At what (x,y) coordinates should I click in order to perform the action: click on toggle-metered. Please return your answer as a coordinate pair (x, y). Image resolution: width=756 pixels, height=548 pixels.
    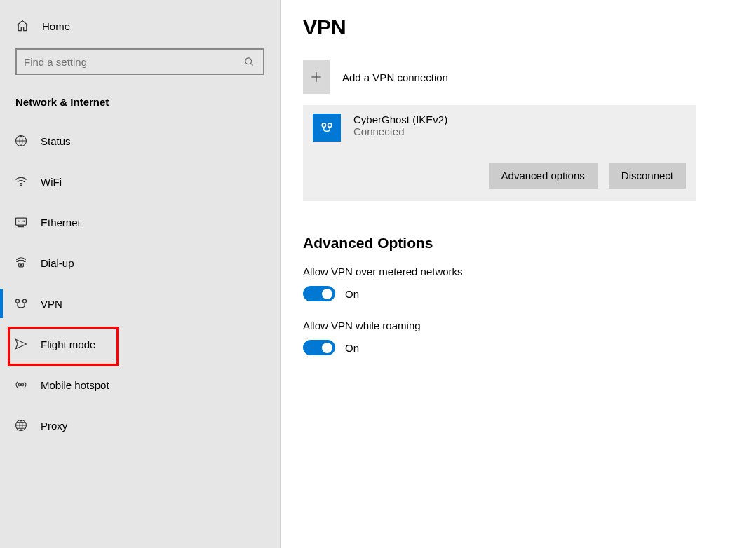
    Looking at the image, I should click on (319, 294).